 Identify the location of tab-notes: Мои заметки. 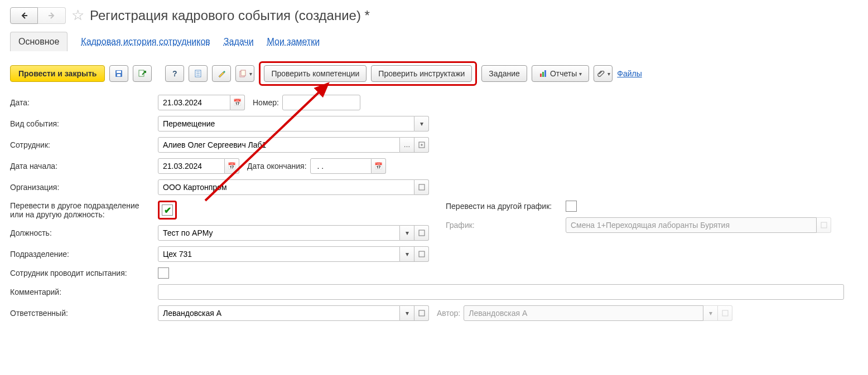
(293, 42).